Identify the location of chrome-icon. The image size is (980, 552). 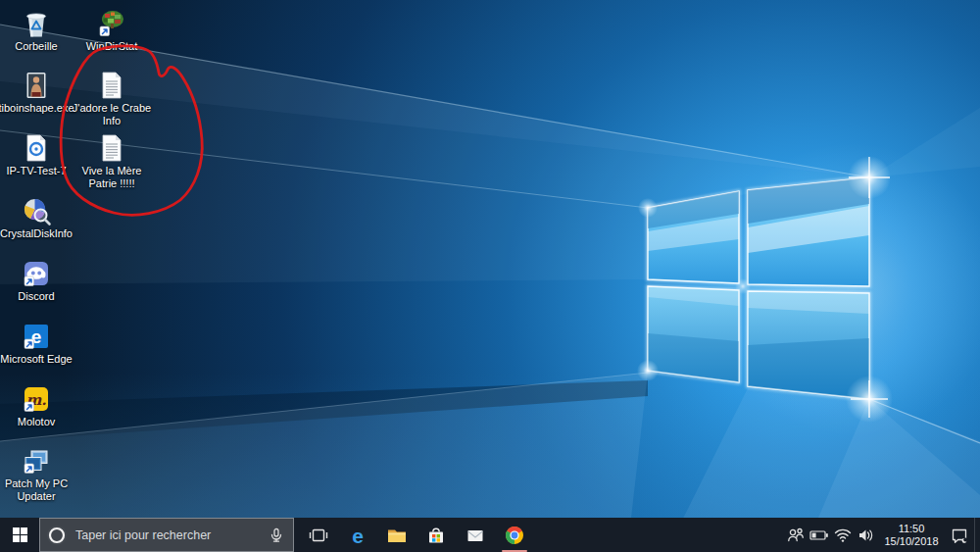
(514, 535).